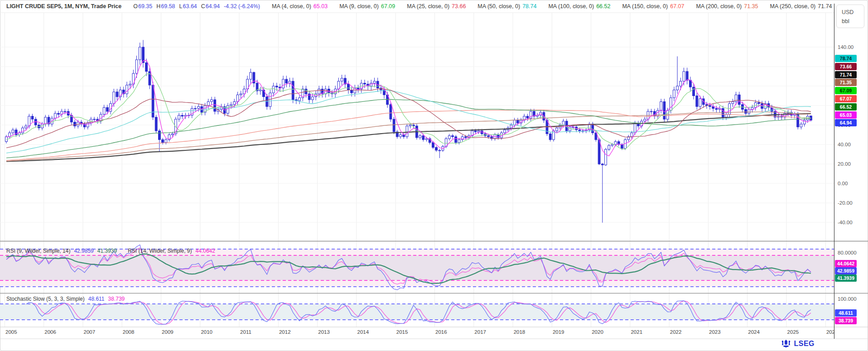 Image resolution: width=868 pixels, height=351 pixels. I want to click on open-value: O69.35, so click(143, 6).